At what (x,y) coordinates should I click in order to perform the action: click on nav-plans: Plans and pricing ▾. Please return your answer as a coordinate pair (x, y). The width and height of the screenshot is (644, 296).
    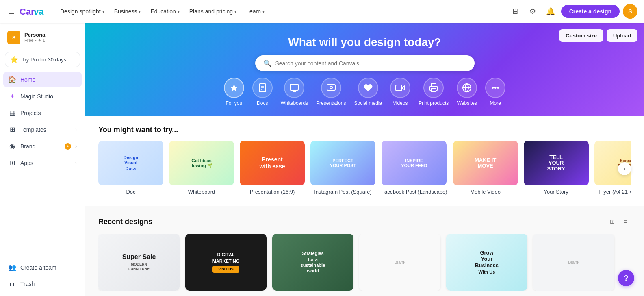
    Looking at the image, I should click on (213, 11).